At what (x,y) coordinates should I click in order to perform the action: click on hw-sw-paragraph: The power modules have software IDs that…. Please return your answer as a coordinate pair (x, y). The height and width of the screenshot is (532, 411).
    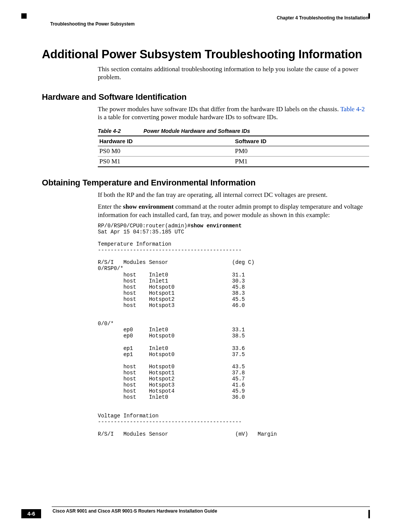
    Looking at the image, I should click on (234, 113).